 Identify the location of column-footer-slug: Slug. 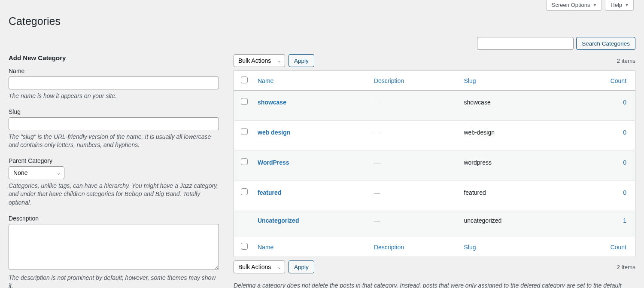
(470, 247).